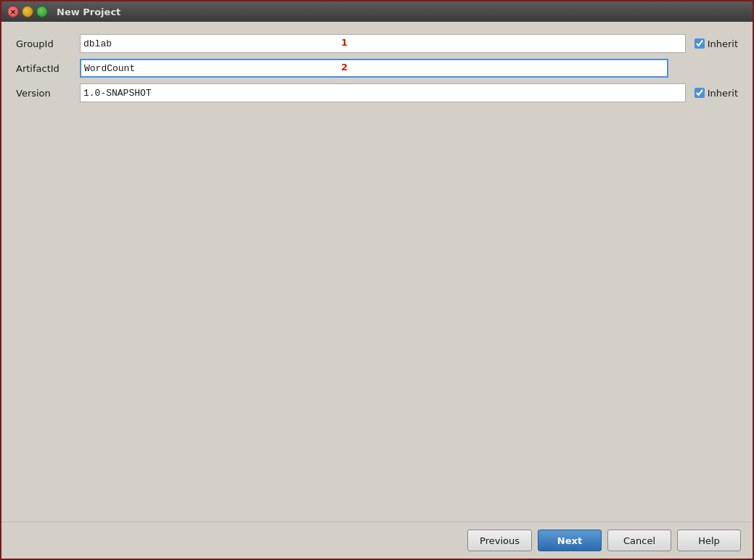  I want to click on groupid-label: GroupId, so click(45, 44).